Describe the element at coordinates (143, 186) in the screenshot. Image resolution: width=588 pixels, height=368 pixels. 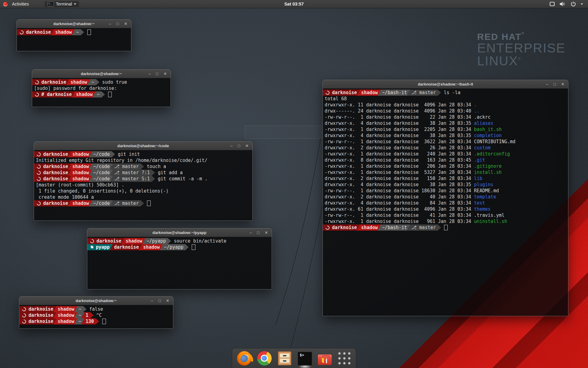
I see `terminal-screen: darknoiseshadow~/codegit initInitialized…` at that location.